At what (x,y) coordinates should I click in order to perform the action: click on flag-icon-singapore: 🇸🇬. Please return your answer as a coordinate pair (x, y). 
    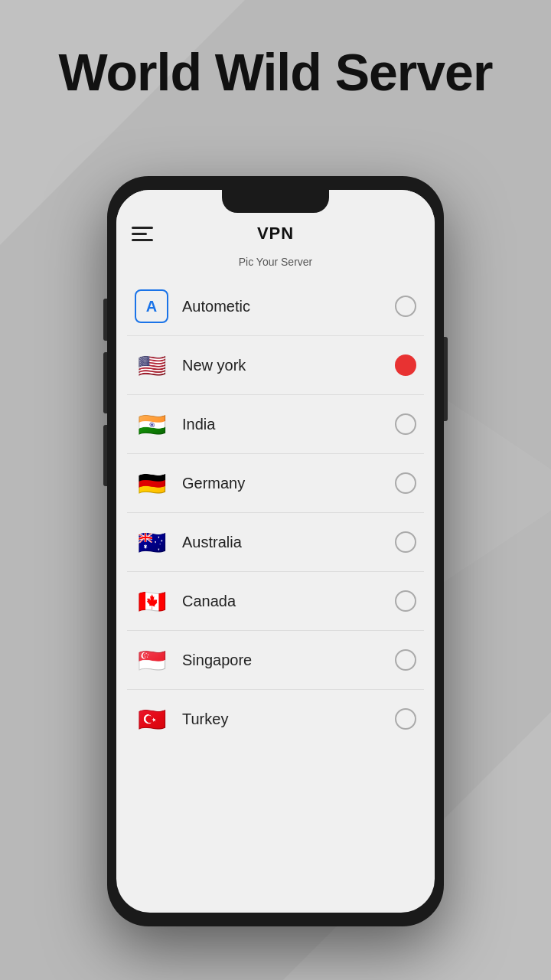
    Looking at the image, I should click on (152, 660).